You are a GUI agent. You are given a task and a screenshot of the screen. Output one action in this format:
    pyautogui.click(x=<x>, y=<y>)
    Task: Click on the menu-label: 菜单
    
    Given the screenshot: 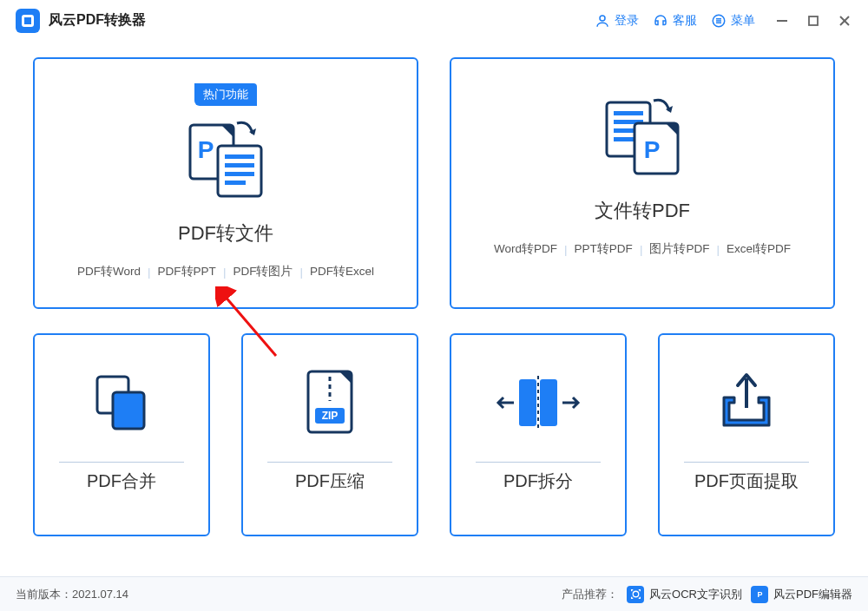 What is the action you would take?
    pyautogui.click(x=743, y=21)
    